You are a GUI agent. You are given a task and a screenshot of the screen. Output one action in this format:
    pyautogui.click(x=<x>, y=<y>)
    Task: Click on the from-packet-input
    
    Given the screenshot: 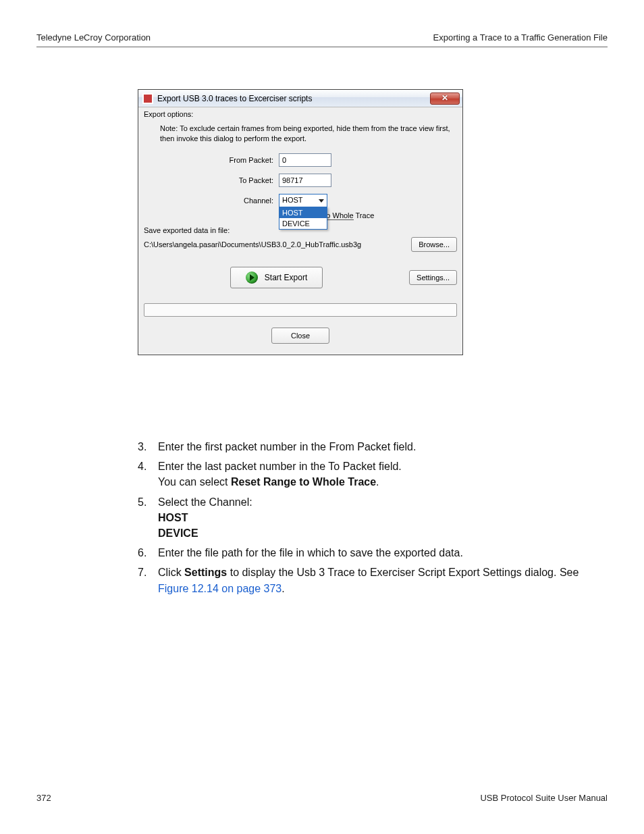 What is the action you would take?
    pyautogui.click(x=305, y=160)
    